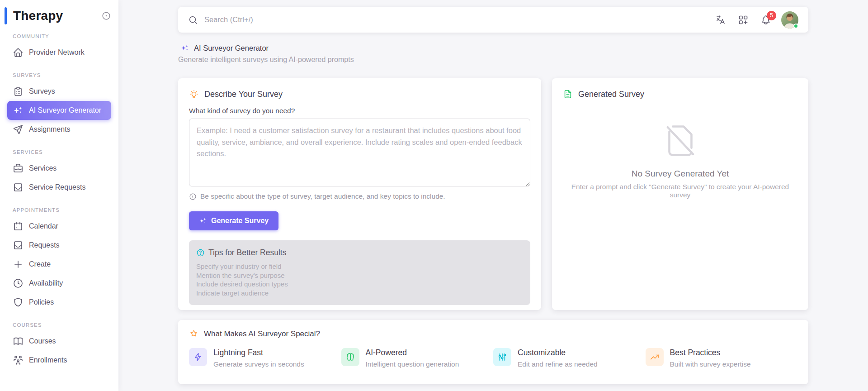 The width and height of the screenshot is (868, 391). Describe the element at coordinates (350, 357) in the screenshot. I see `brain-icon` at that location.